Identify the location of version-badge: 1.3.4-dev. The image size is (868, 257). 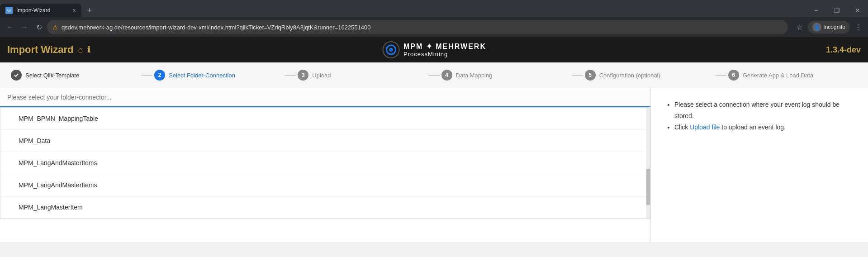
(843, 50).